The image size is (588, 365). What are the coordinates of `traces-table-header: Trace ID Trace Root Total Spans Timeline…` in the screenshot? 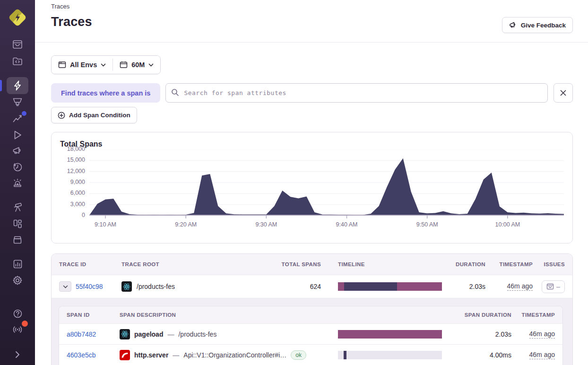 It's located at (312, 264).